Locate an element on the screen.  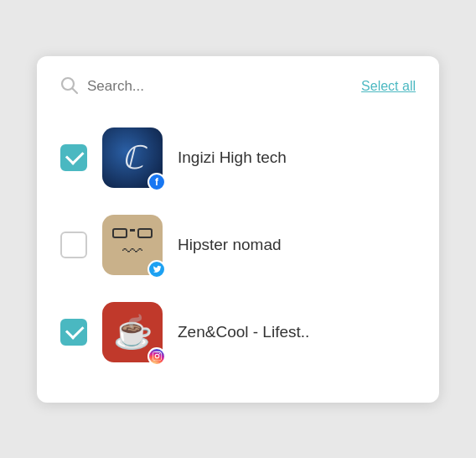
mustache-icon: 〰 is located at coordinates (132, 252).